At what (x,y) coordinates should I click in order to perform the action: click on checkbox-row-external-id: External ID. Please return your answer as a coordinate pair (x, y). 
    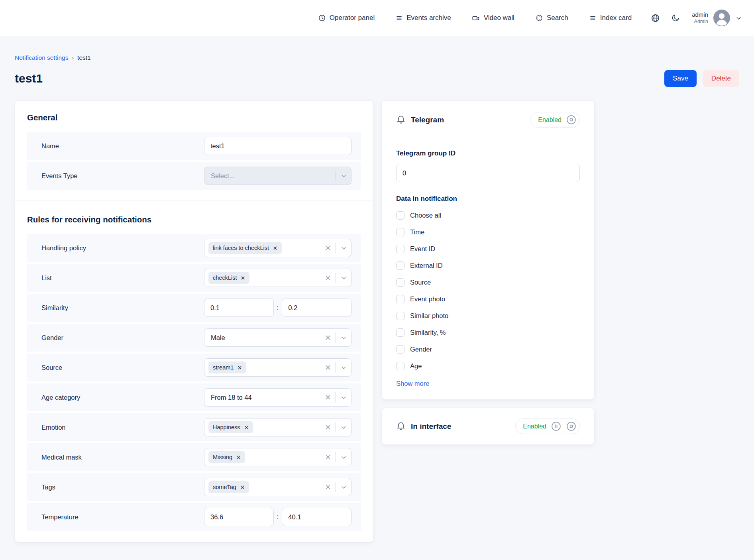
    Looking at the image, I should click on (488, 265).